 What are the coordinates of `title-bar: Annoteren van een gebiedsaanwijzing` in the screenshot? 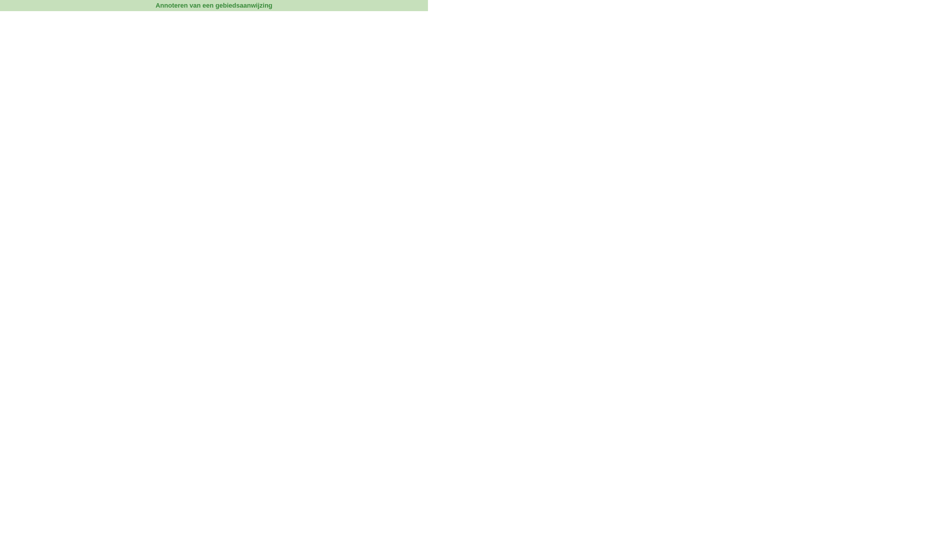 It's located at (214, 5).